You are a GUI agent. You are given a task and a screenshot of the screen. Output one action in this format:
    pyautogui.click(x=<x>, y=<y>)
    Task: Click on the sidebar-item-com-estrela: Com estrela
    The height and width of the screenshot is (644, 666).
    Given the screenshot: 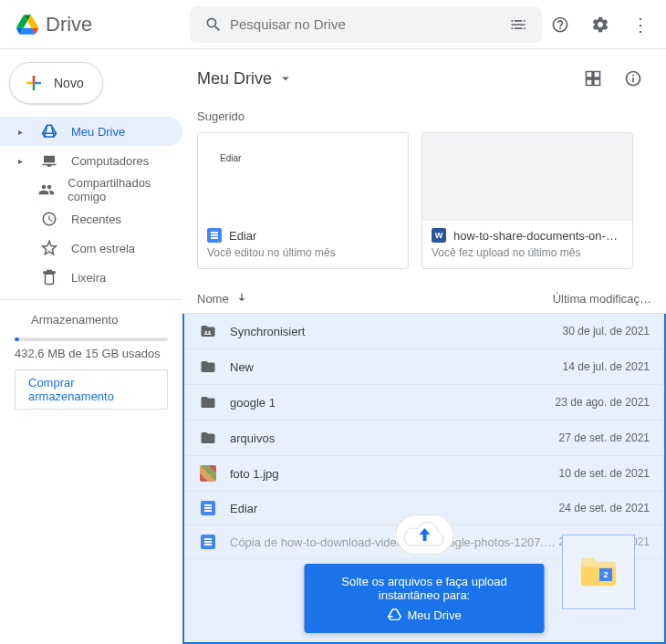 What is the action you would take?
    pyautogui.click(x=91, y=248)
    